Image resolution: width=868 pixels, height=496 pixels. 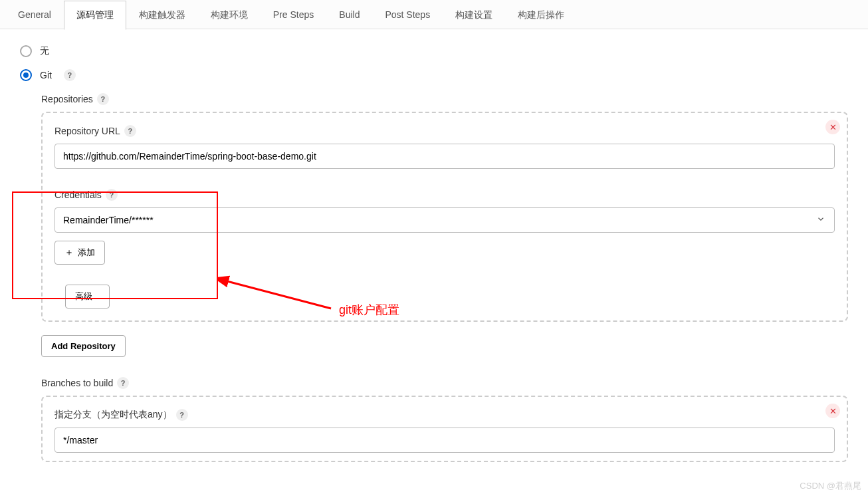 I want to click on tab-post-steps: Post Steps, so click(x=407, y=15).